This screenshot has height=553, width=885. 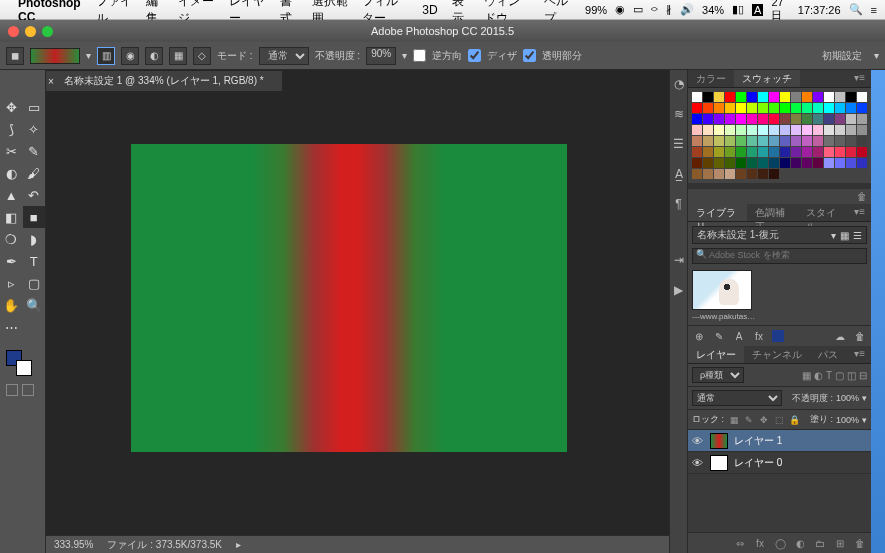 What do you see at coordinates (178, 56) in the screenshot?
I see `reflected-gradient-button: ▦` at bounding box center [178, 56].